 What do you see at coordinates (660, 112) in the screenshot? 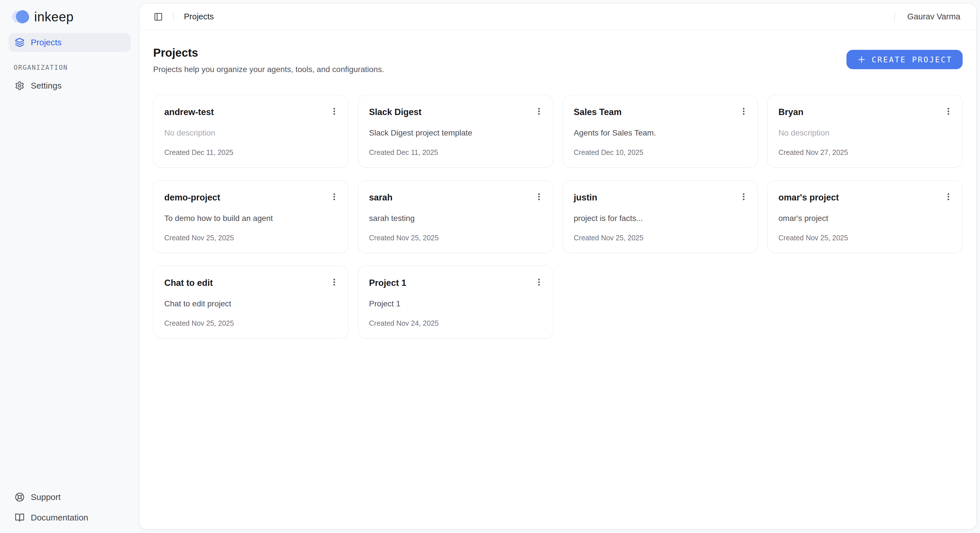
I see `project-card-header: Sales Team` at bounding box center [660, 112].